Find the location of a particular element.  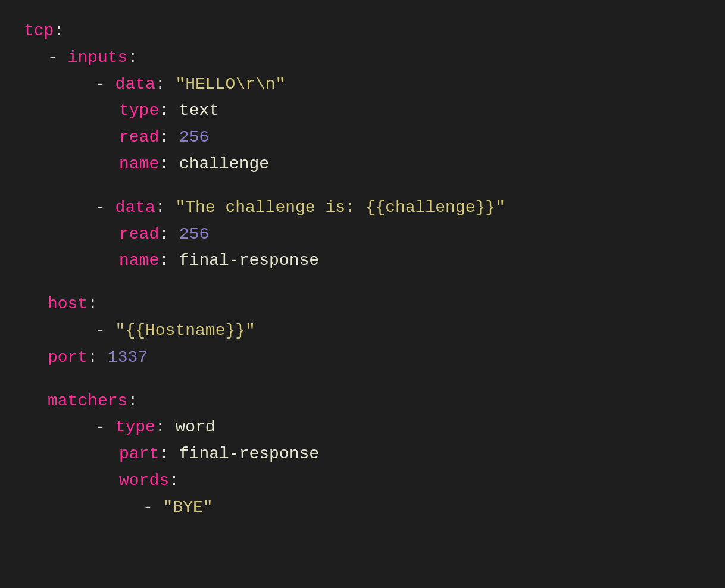

value-final-response-2: final-response is located at coordinates (249, 455).